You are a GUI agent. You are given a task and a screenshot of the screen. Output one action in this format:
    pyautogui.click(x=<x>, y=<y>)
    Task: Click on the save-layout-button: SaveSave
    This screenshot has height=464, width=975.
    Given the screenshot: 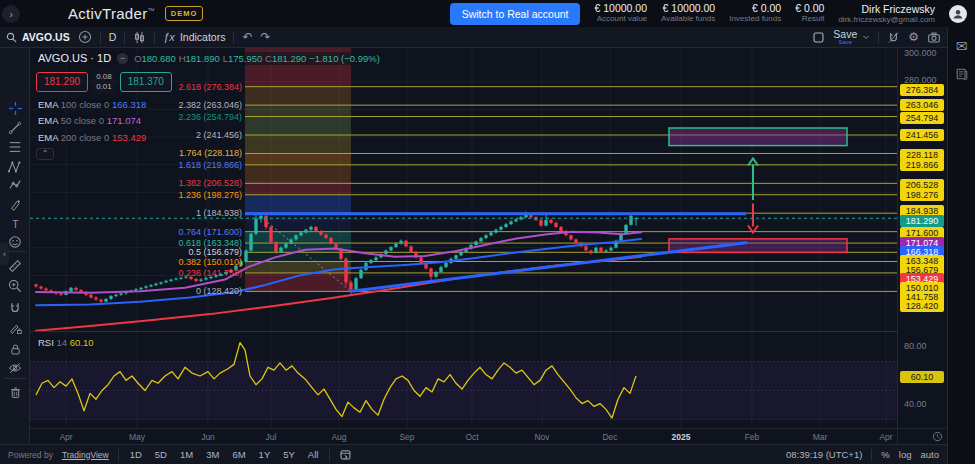 What is the action you would take?
    pyautogui.click(x=852, y=38)
    